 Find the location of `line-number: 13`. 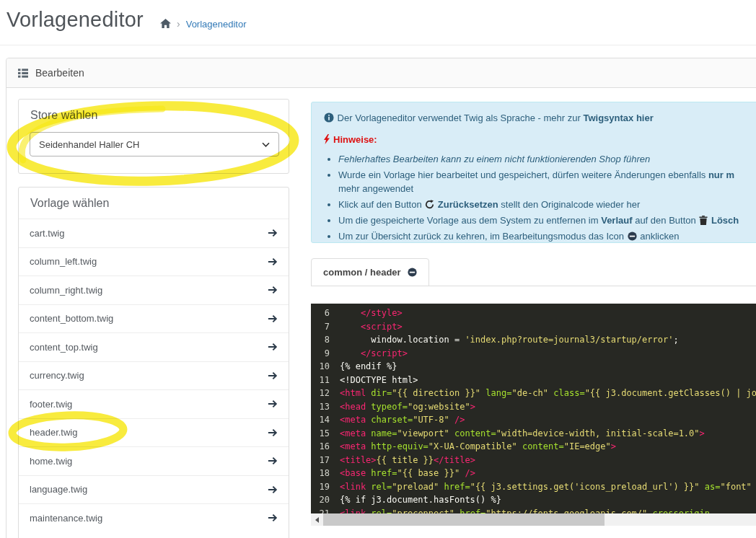

line-number: 13 is located at coordinates (323, 407).